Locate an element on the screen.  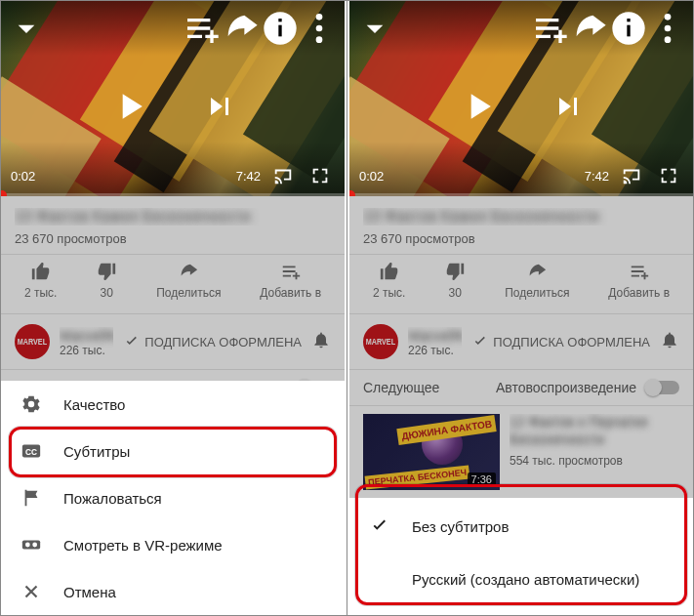
autoplay-label: Автовоспроизведение is located at coordinates (566, 388).